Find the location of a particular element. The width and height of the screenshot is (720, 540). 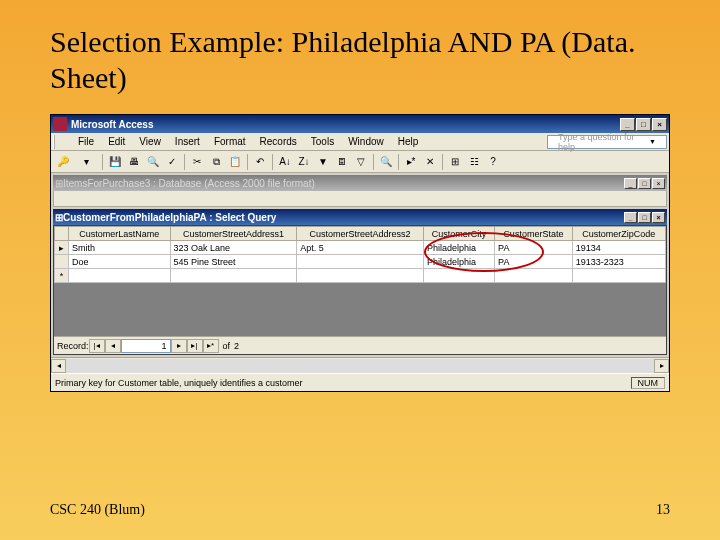

record-number-input: 1 is located at coordinates (146, 346).